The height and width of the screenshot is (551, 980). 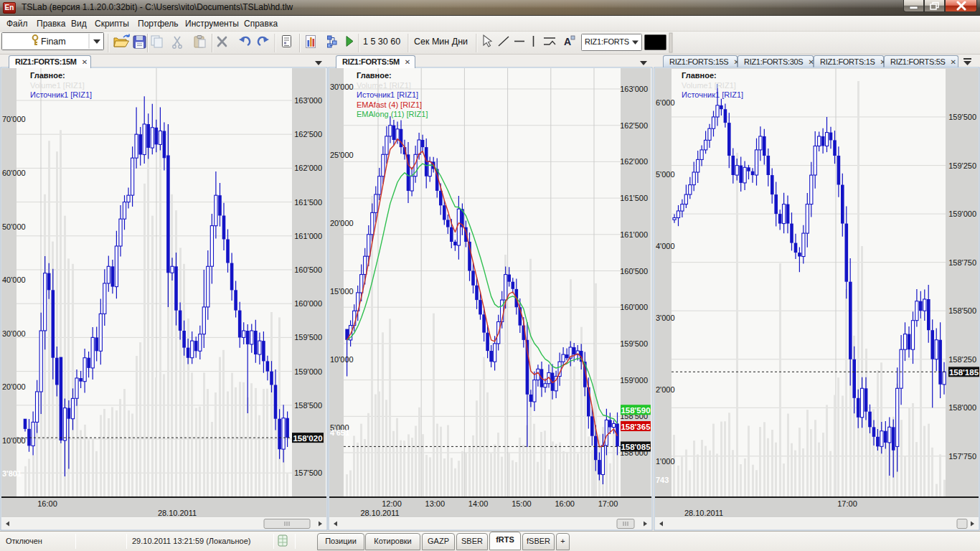 What do you see at coordinates (14, 227) in the screenshot?
I see `svg-text: 50'000` at bounding box center [14, 227].